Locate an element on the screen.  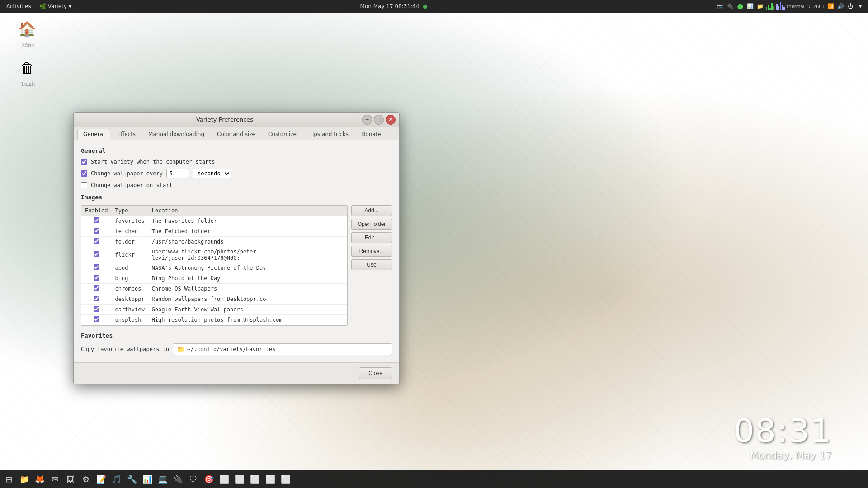
row-type-5: bing is located at coordinates (130, 278).